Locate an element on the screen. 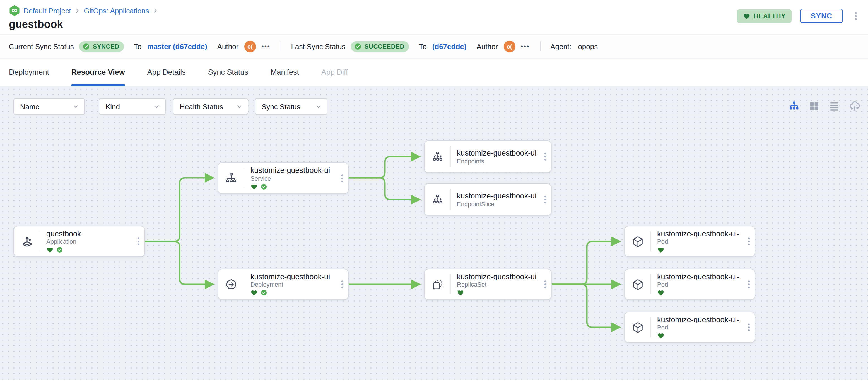 The height and width of the screenshot is (383, 868). last-sync-status-label: Last Sync Status is located at coordinates (318, 46).